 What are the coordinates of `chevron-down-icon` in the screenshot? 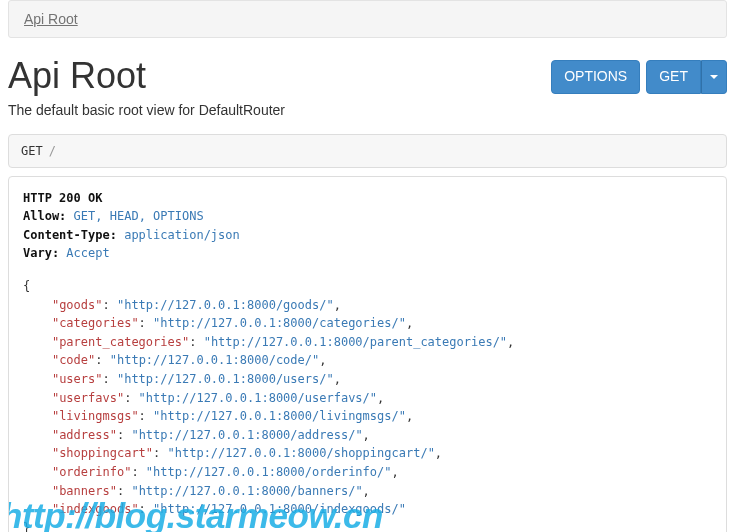 It's located at (714, 77).